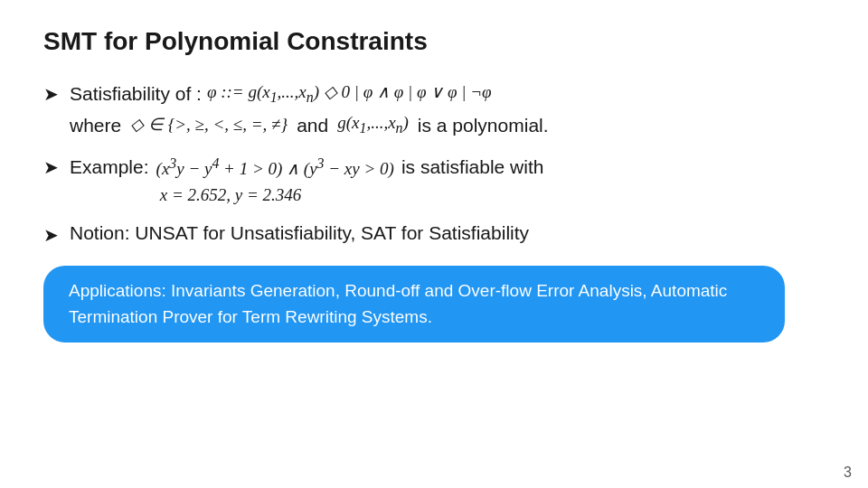 This screenshot has height=488, width=868. What do you see at coordinates (447, 181) in the screenshot?
I see `bullet-content-2: Example: (x3y − y4 + 1 > 0) ∧ (y3 − xy >…` at bounding box center [447, 181].